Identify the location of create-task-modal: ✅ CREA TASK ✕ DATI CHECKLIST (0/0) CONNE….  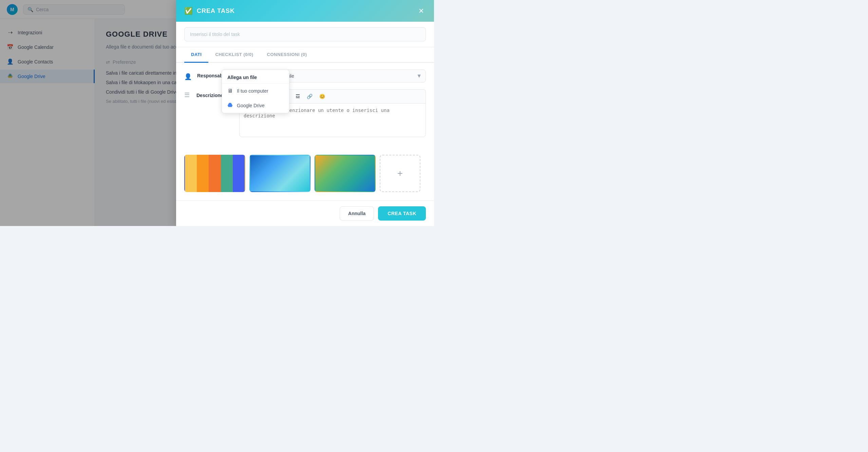
(305, 113).